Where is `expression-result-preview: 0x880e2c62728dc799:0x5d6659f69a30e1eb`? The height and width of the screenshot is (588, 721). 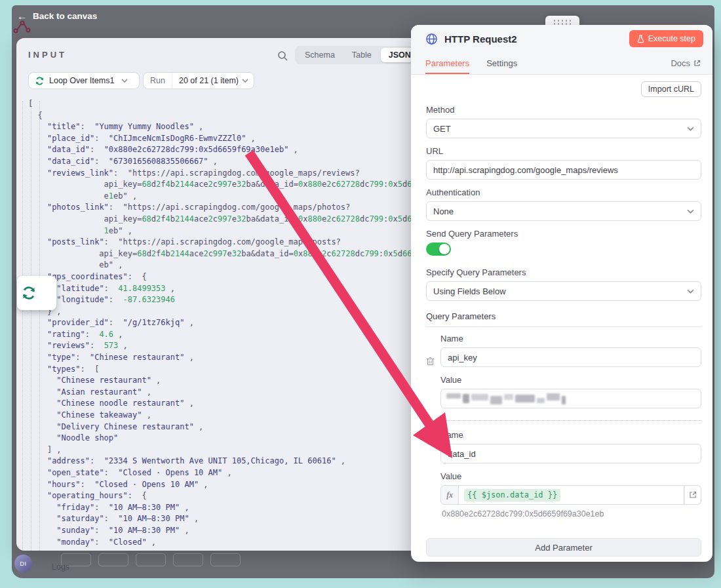
expression-result-preview: 0x880e2c62728dc799:0x5d6659f69a30e1eb is located at coordinates (572, 514).